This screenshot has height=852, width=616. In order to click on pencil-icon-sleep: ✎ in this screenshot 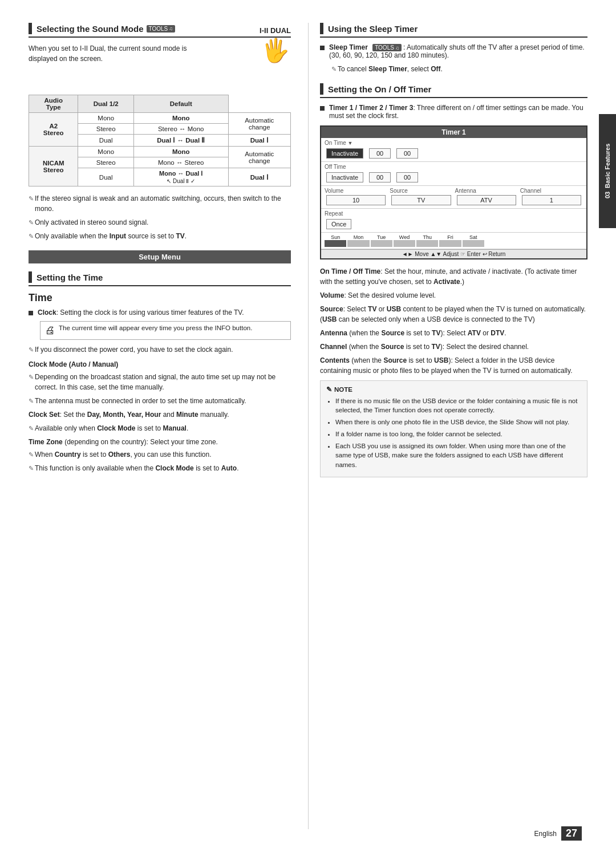, I will do `click(334, 70)`.